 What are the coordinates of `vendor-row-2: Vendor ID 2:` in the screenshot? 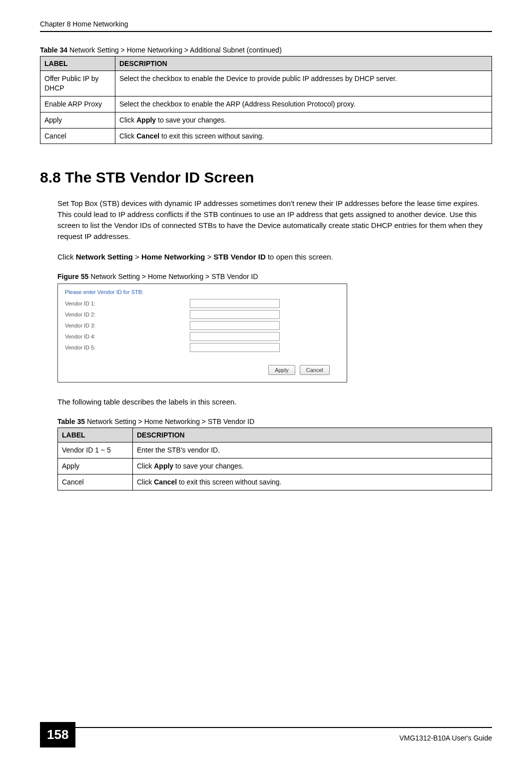 It's located at (202, 314).